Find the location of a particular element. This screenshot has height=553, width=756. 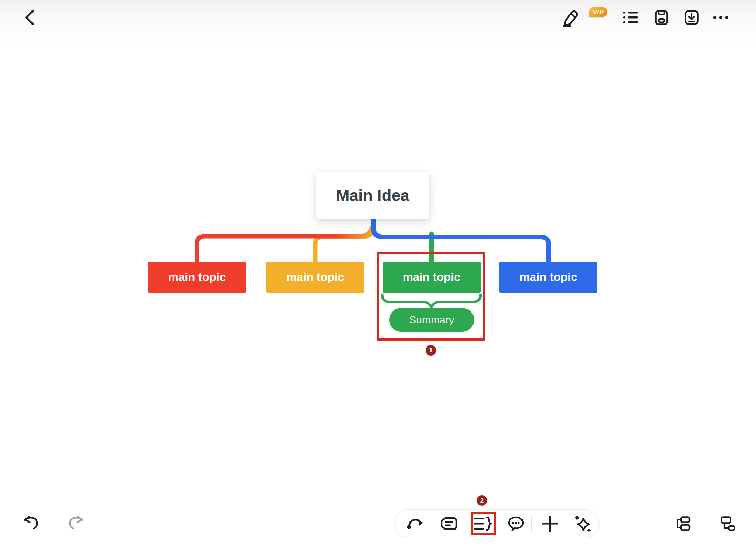

summary-button is located at coordinates (483, 524).